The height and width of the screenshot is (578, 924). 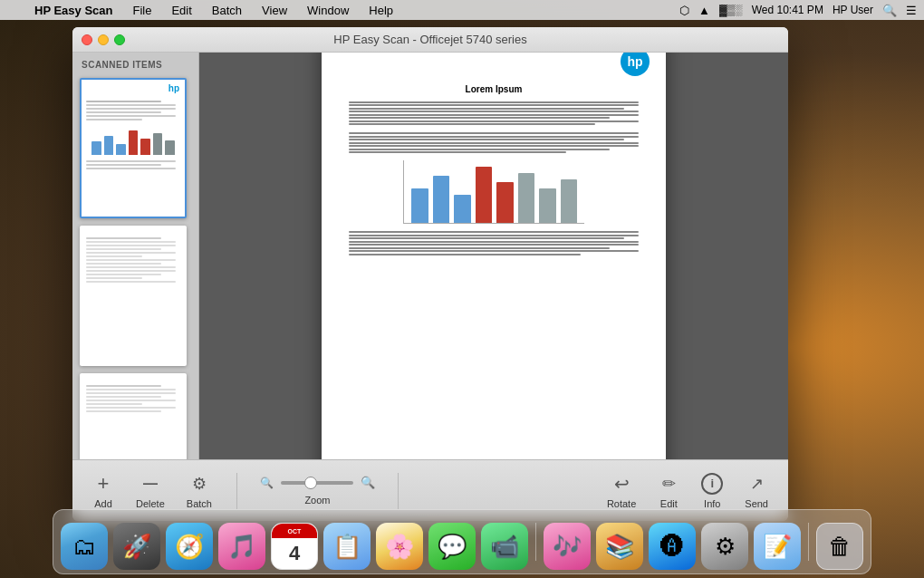 I want to click on batch-menu: Batch, so click(x=226, y=11).